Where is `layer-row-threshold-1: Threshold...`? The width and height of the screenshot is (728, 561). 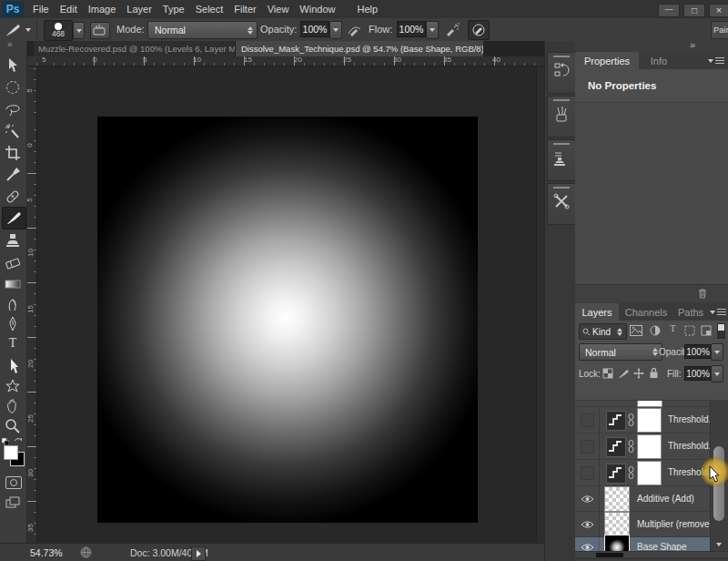
layer-row-threshold-1: Threshold... is located at coordinates (642, 421).